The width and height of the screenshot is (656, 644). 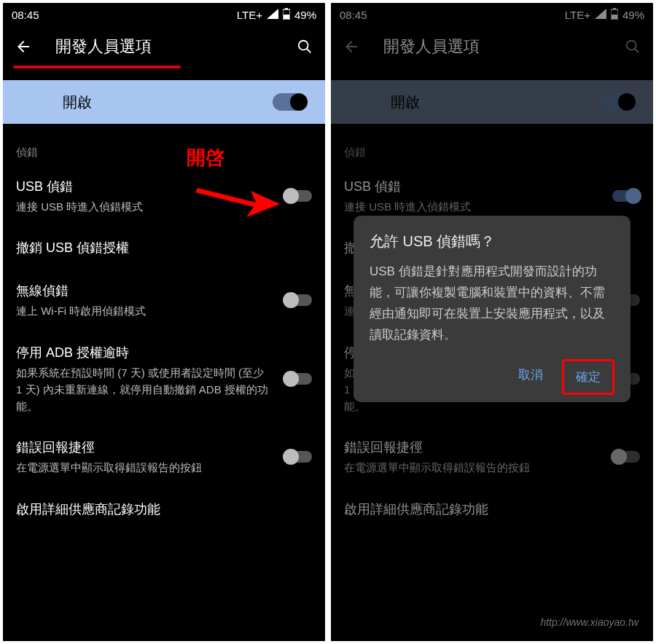 I want to click on watermark: http://www.xiaoyao.tw, so click(x=589, y=622).